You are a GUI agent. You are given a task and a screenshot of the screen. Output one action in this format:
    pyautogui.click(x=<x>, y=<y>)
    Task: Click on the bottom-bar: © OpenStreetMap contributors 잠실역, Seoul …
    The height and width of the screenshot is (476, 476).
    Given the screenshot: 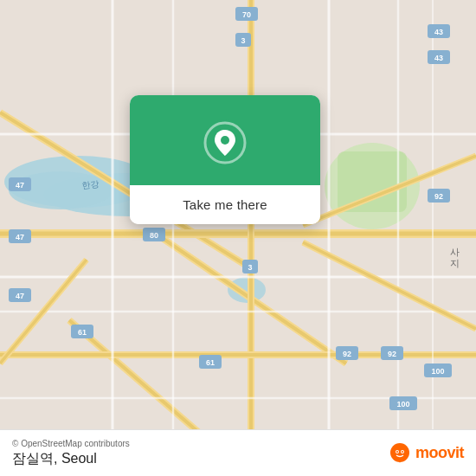 What is the action you would take?
    pyautogui.click(x=238, y=453)
    